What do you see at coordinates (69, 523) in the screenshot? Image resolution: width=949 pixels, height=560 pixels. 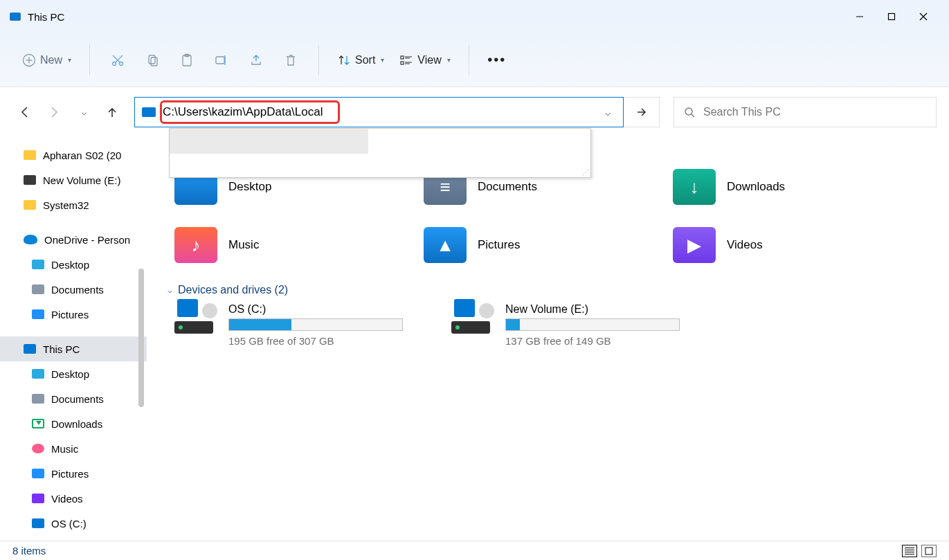 I see `tree-label: OS (C:)` at bounding box center [69, 523].